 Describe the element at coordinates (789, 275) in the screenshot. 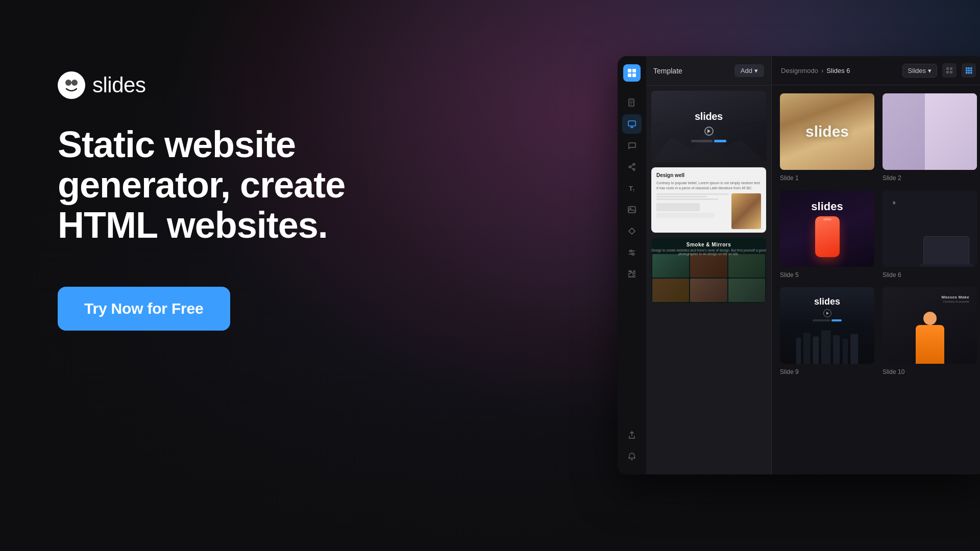

I see `slide-label-5: Slide 5` at that location.